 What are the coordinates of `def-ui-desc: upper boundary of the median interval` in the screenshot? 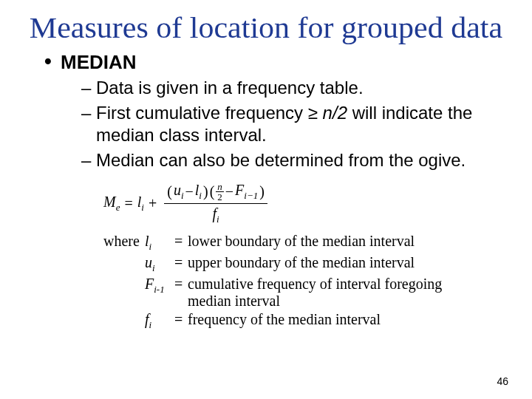 It's located at (335, 263).